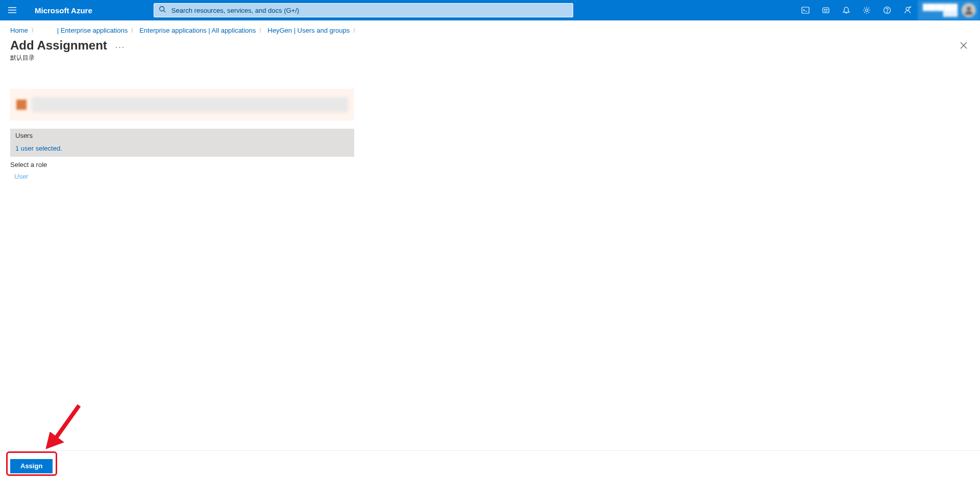 This screenshot has height=481, width=980. What do you see at coordinates (969, 10) in the screenshot?
I see `person-icon` at bounding box center [969, 10].